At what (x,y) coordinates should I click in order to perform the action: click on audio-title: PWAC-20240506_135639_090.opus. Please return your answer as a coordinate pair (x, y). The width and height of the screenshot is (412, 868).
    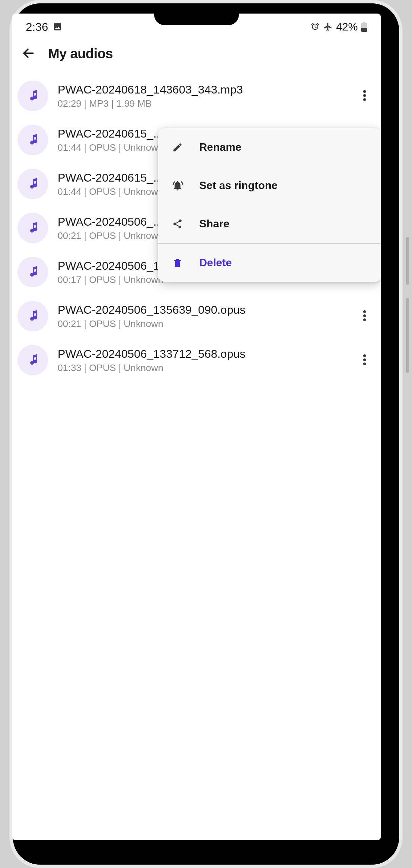
    Looking at the image, I should click on (202, 310).